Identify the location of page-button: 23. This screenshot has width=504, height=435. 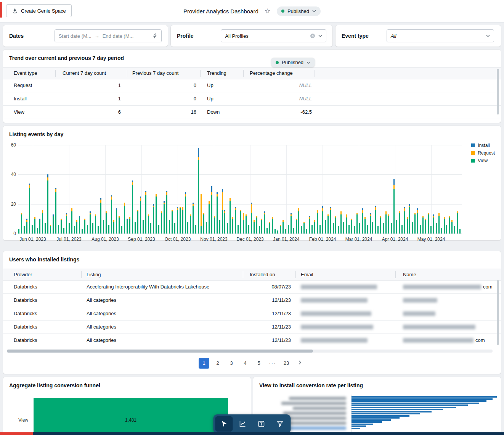
(286, 363).